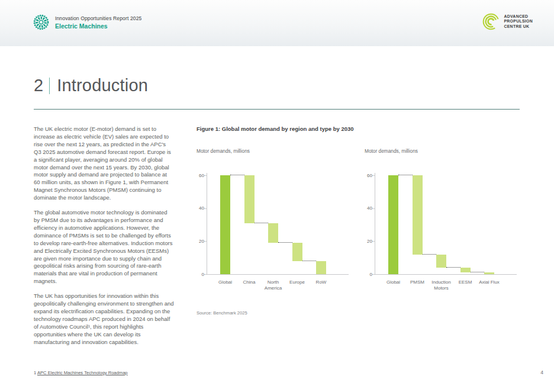 Image resolution: width=554 pixels, height=392 pixels. Describe the element at coordinates (518, 27) in the screenshot. I see `apc-line-3: CENTRE UK` at that location.